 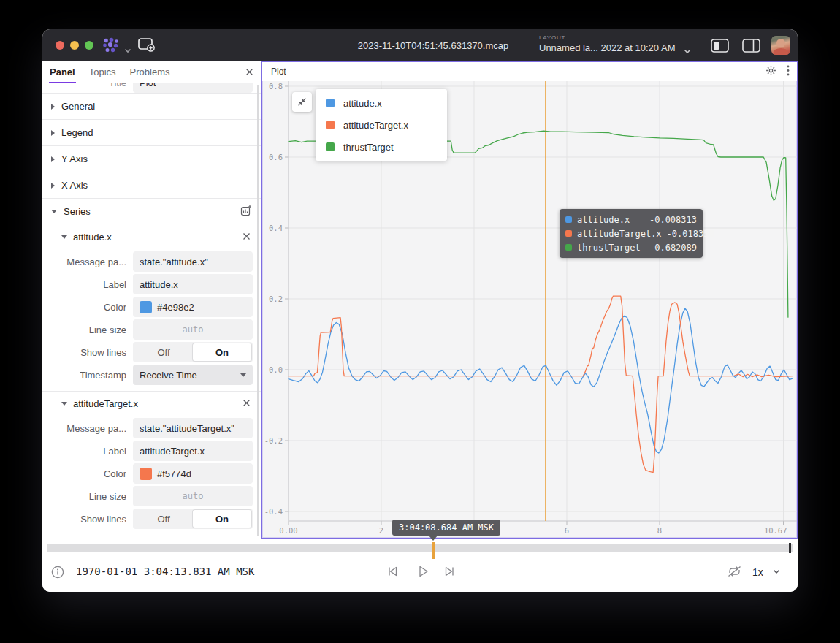 I want to click on color-input: #f5774d, so click(x=193, y=473).